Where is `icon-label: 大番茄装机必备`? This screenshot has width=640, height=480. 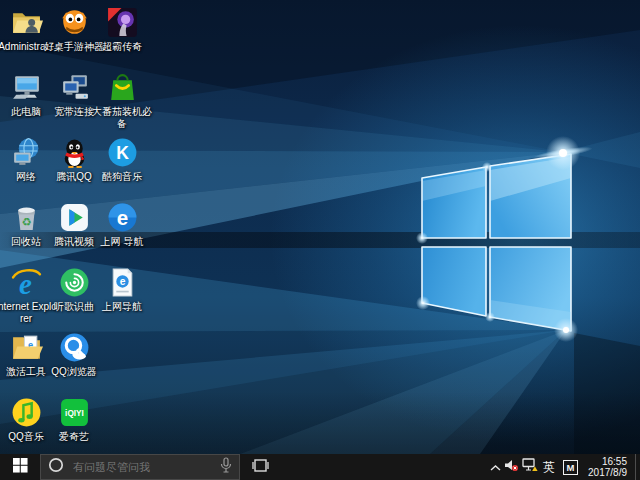
icon-label: 大番茄装机必备 is located at coordinates (122, 118).